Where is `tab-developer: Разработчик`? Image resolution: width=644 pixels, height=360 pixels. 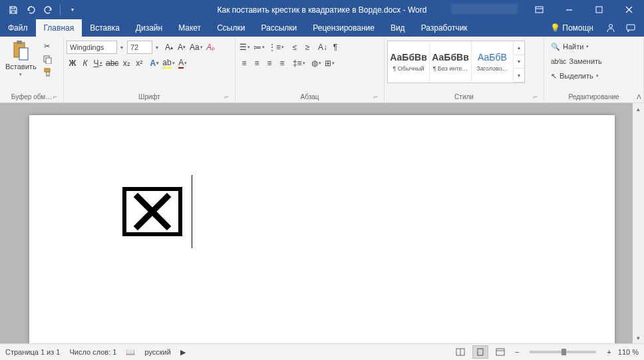 tab-developer: Разработчик is located at coordinates (444, 28).